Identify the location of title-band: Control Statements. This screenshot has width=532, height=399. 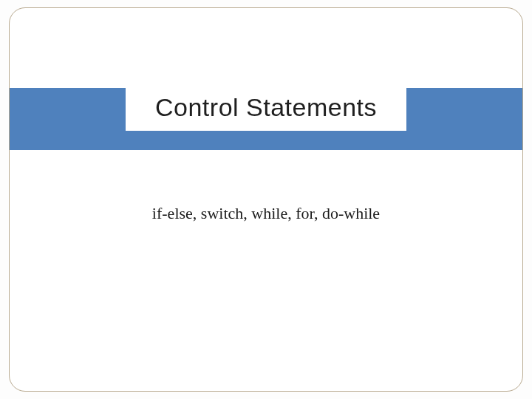
(266, 119).